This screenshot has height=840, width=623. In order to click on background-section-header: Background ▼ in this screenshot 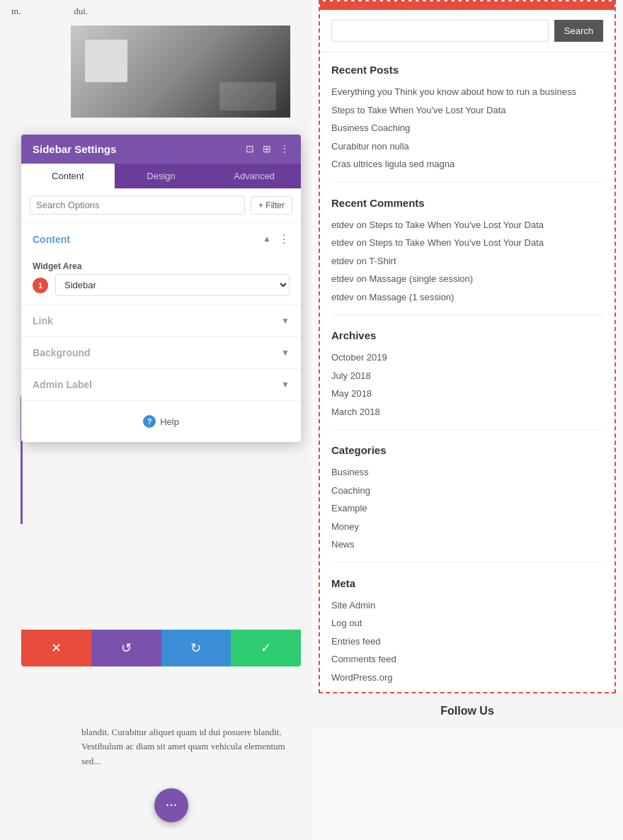, I will do `click(161, 353)`.